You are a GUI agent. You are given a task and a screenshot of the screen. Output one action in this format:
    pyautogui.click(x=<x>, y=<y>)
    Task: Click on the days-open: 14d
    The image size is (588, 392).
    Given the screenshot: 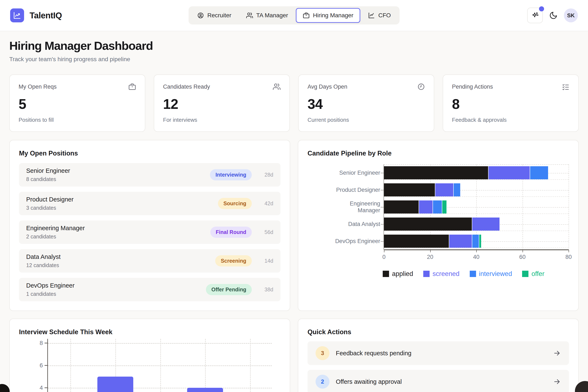 What is the action you would take?
    pyautogui.click(x=265, y=261)
    